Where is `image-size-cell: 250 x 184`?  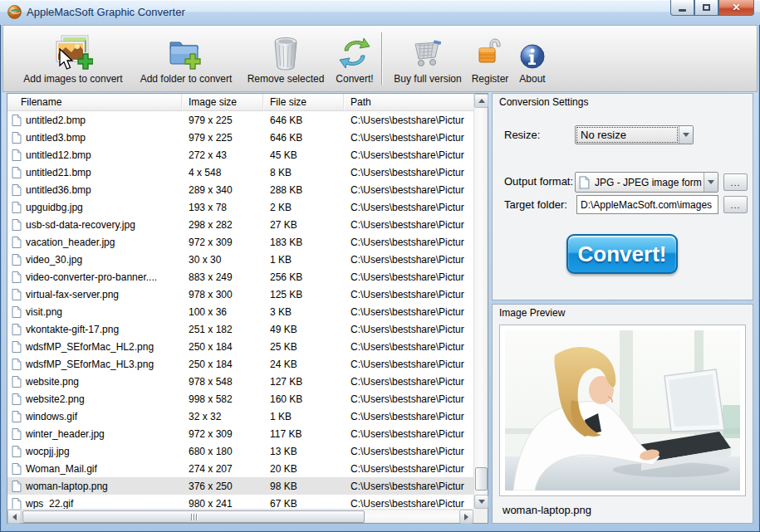 image-size-cell: 250 x 184 is located at coordinates (223, 347).